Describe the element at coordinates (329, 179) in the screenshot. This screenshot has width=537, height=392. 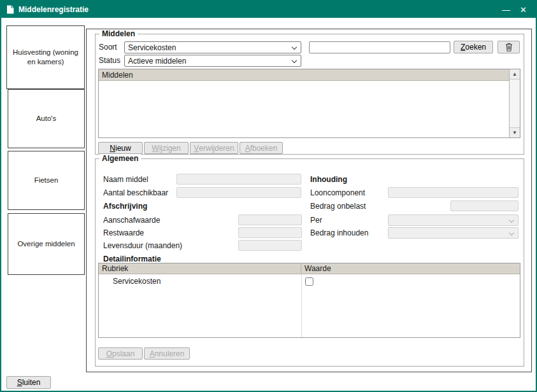
I see `inhouding-header: Inhouding` at that location.